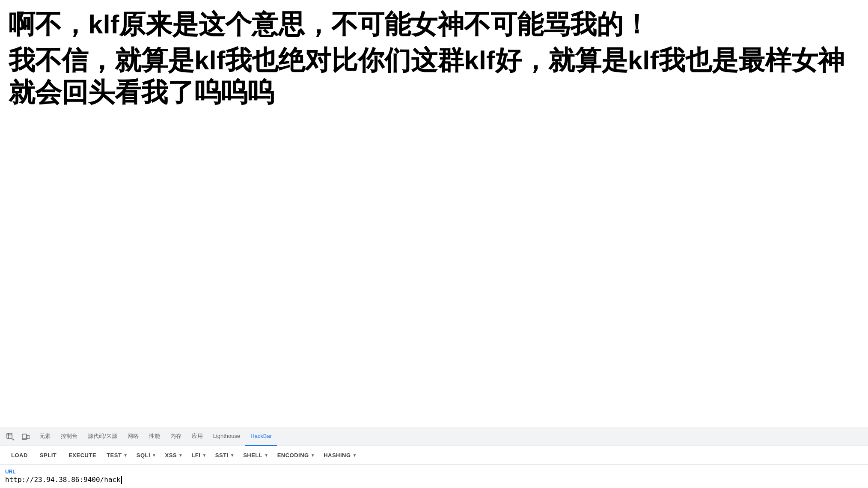 The image size is (868, 488). I want to click on sqli-button: SQLI ▼, so click(146, 455).